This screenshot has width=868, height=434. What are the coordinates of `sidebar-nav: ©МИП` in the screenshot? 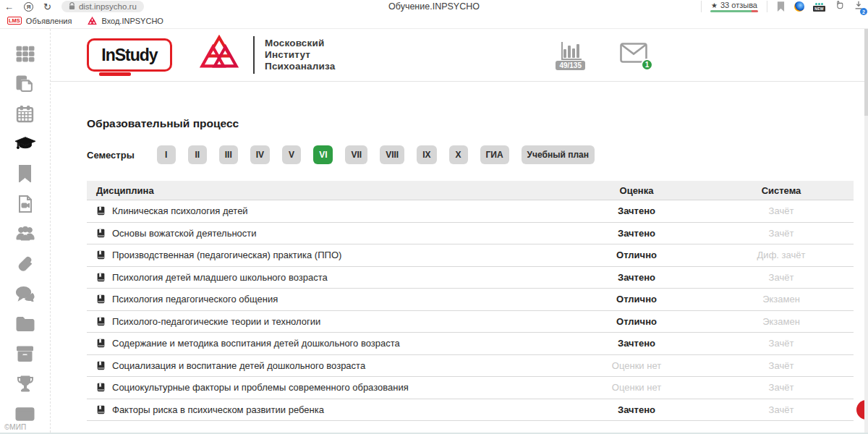 It's located at (25, 231).